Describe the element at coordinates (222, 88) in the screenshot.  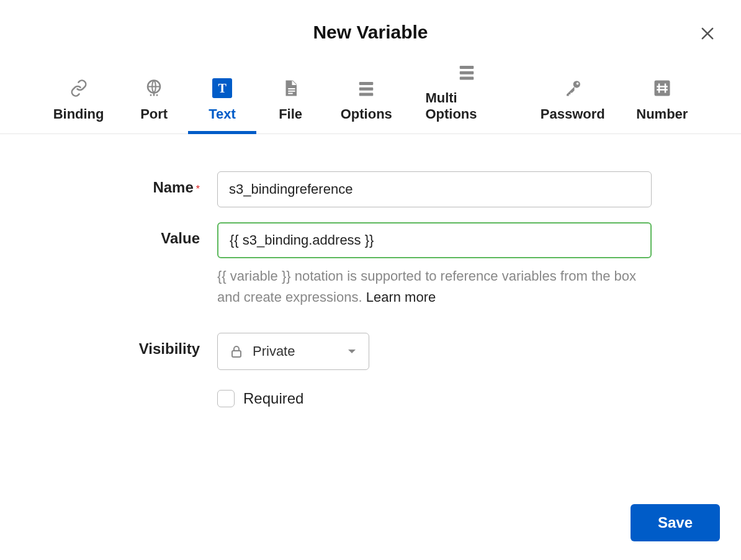
I see `text-icon: T` at that location.